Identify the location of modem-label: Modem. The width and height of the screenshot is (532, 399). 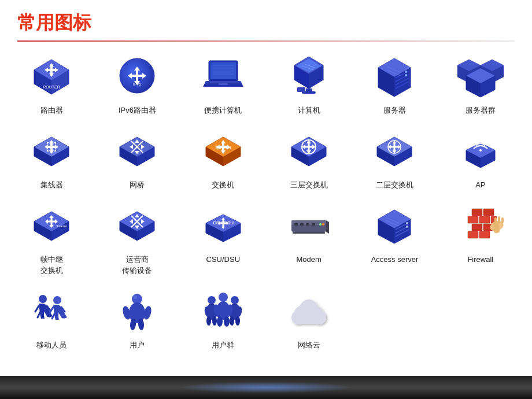
(309, 260).